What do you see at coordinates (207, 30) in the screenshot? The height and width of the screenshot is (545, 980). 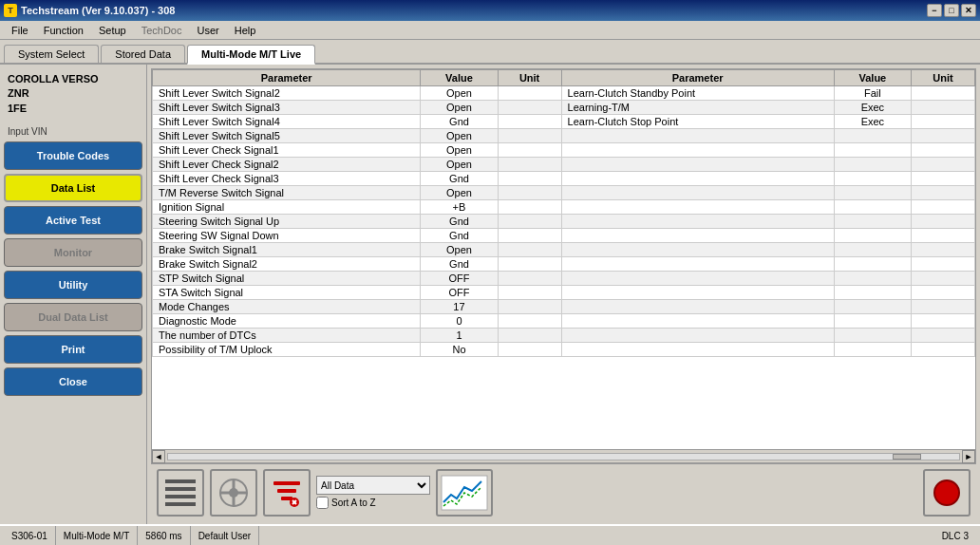 I see `menu-user: User` at bounding box center [207, 30].